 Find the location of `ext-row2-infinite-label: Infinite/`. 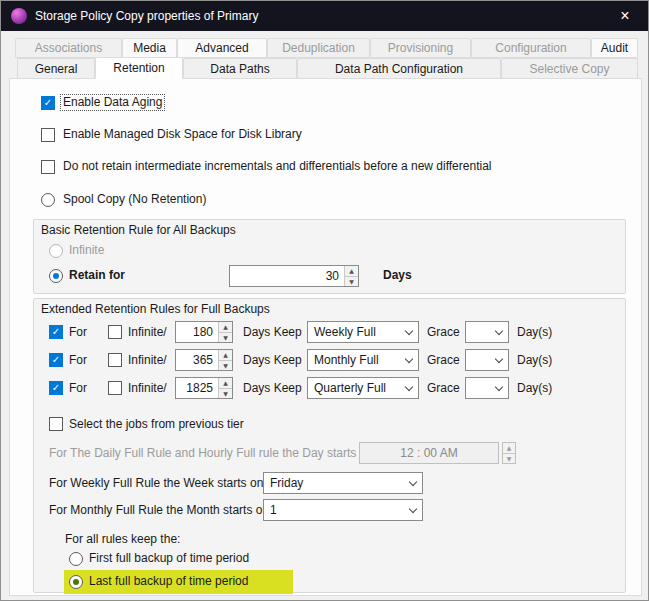

ext-row2-infinite-label: Infinite/ is located at coordinates (148, 360).